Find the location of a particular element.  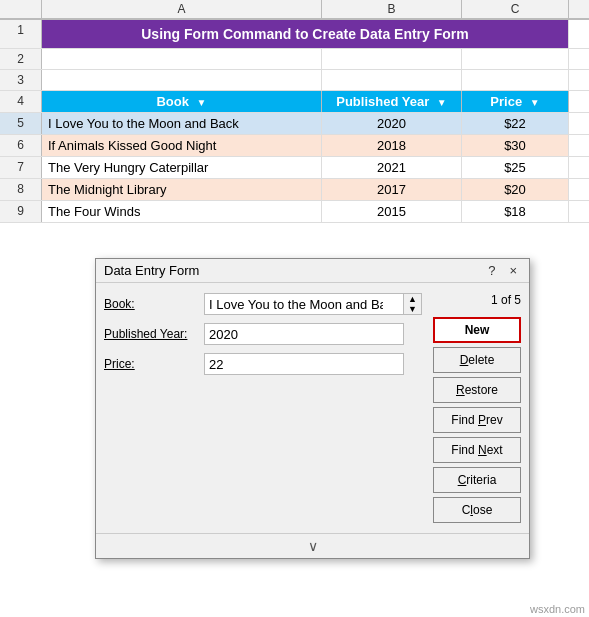

filter-book-icon: ▼ is located at coordinates (202, 102).